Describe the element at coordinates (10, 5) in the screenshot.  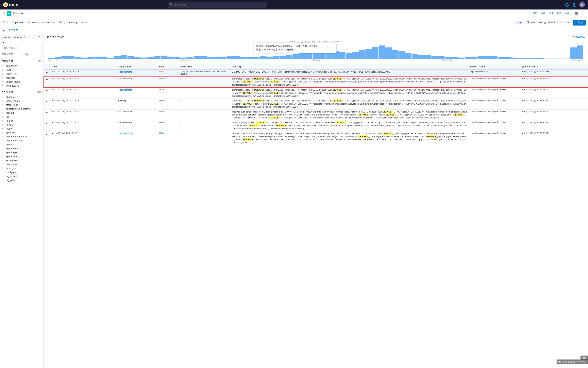
I see `elastic-logo: e elastic` at that location.